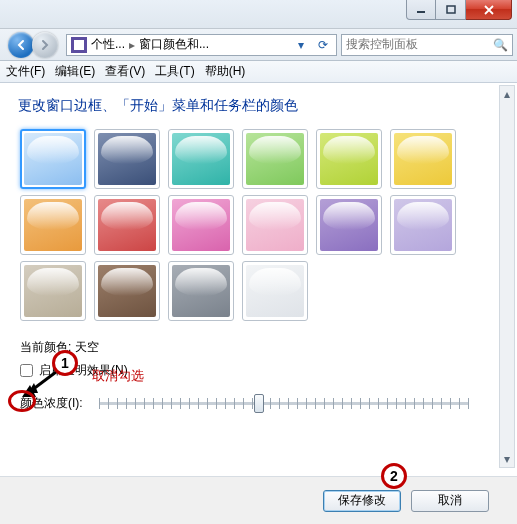 The image size is (517, 524). Describe the element at coordinates (52, 404) in the screenshot. I see `intensity-label: 颜色浓度(I):` at that location.